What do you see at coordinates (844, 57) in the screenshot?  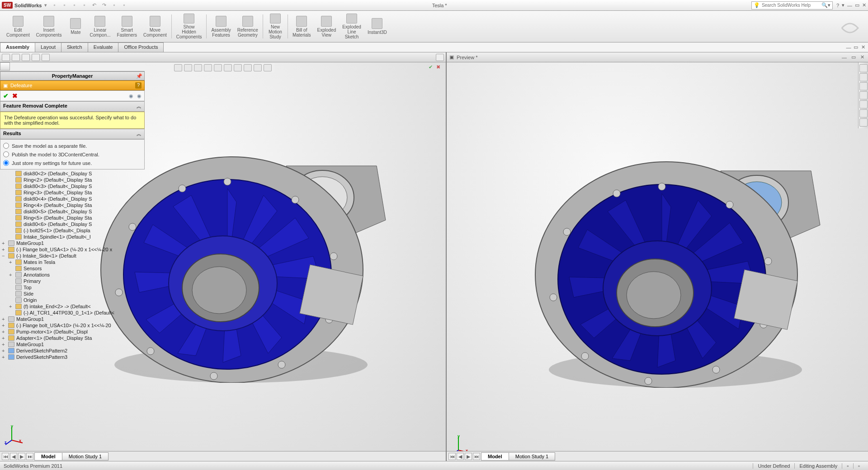 I see `preview-minimize-icon: —` at bounding box center [844, 57].